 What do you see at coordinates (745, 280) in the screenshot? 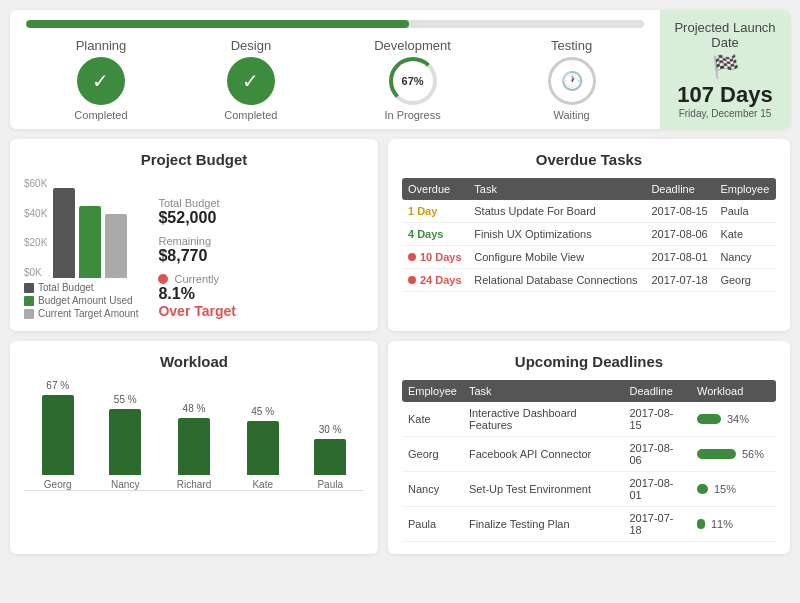
I see `overdue-employee-3: Georg` at bounding box center [745, 280].